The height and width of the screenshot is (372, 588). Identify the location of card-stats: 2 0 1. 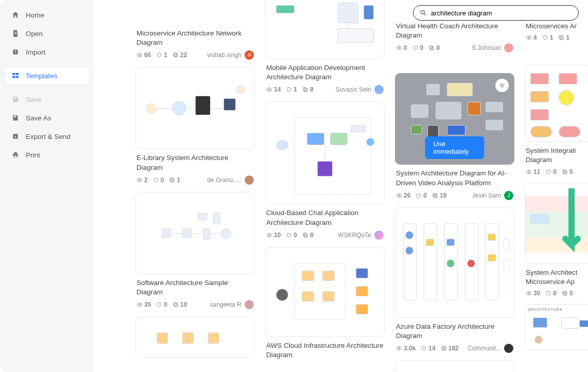
(159, 180).